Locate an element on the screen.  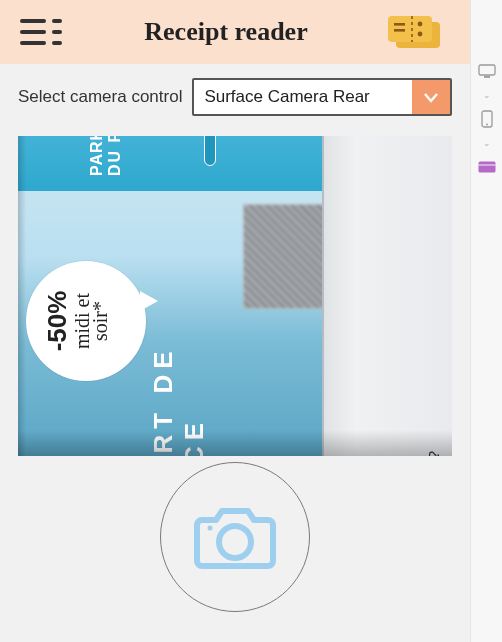
camera-select: Surface Camera Rear is located at coordinates (322, 97).